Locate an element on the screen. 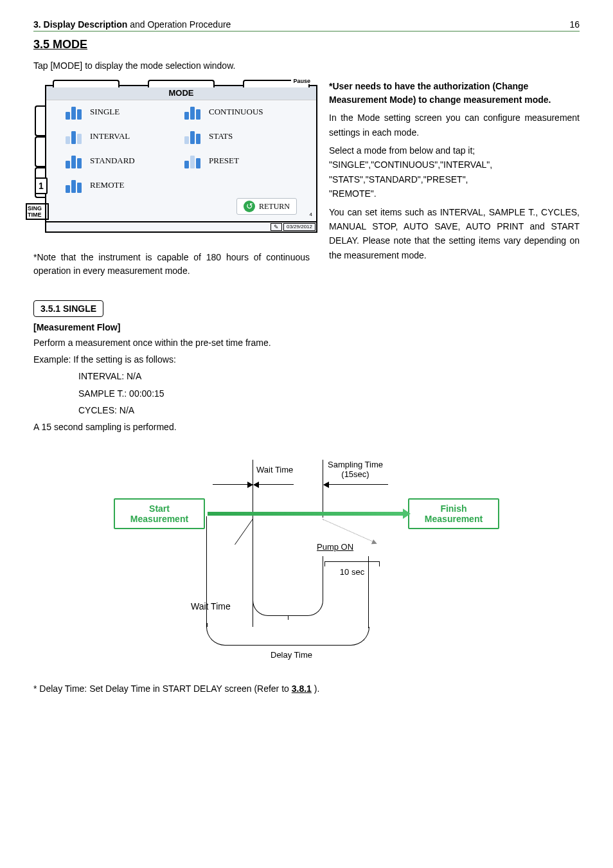  single-l4: SAMPLE T.: 00:00:15 is located at coordinates (306, 393).